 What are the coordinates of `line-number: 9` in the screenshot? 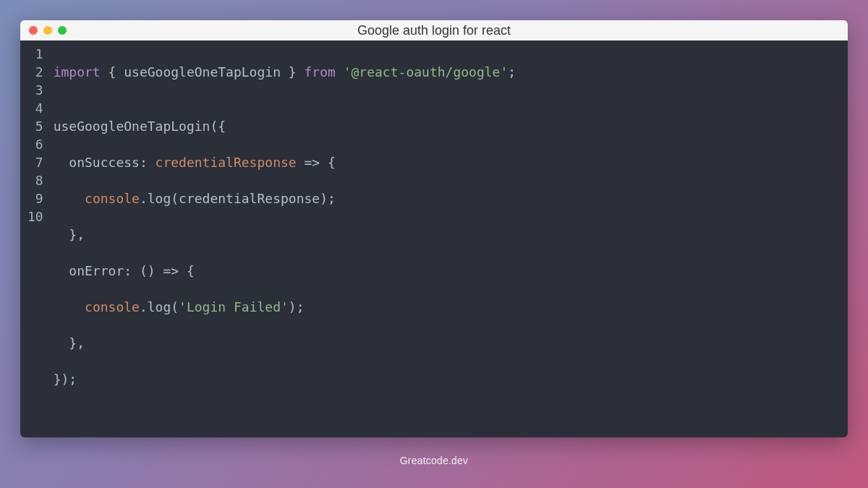 It's located at (35, 198).